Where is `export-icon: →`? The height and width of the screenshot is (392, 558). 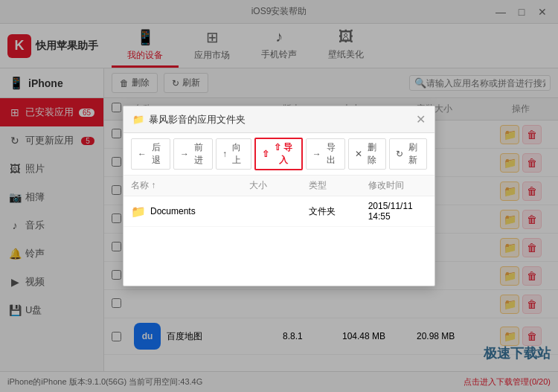 export-icon: → is located at coordinates (317, 154).